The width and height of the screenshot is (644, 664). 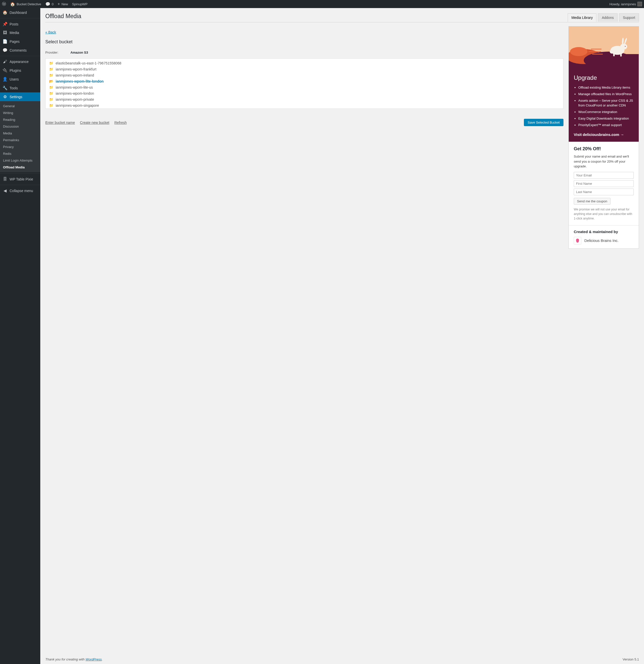 I want to click on folder-open-icon: 📂, so click(x=51, y=81).